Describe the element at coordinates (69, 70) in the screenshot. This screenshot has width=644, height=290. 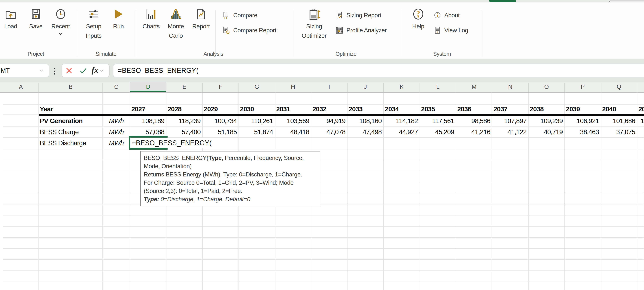
I see `cancel-button` at that location.